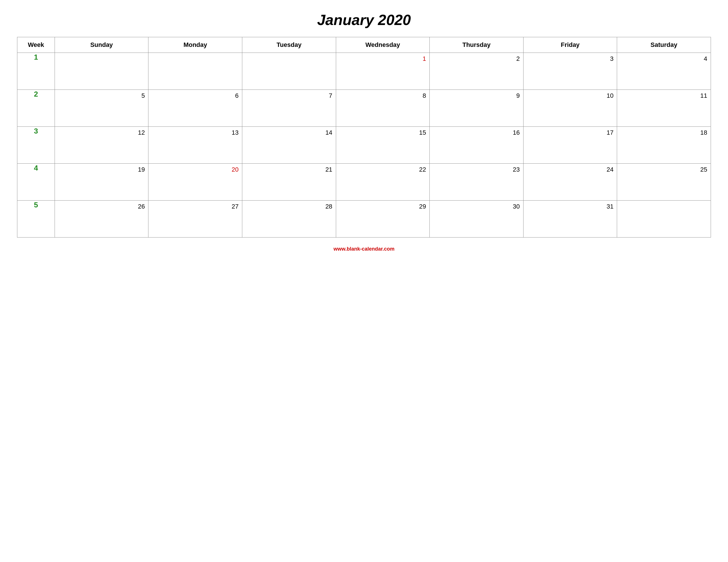  I want to click on day-cell: 17, so click(570, 145).